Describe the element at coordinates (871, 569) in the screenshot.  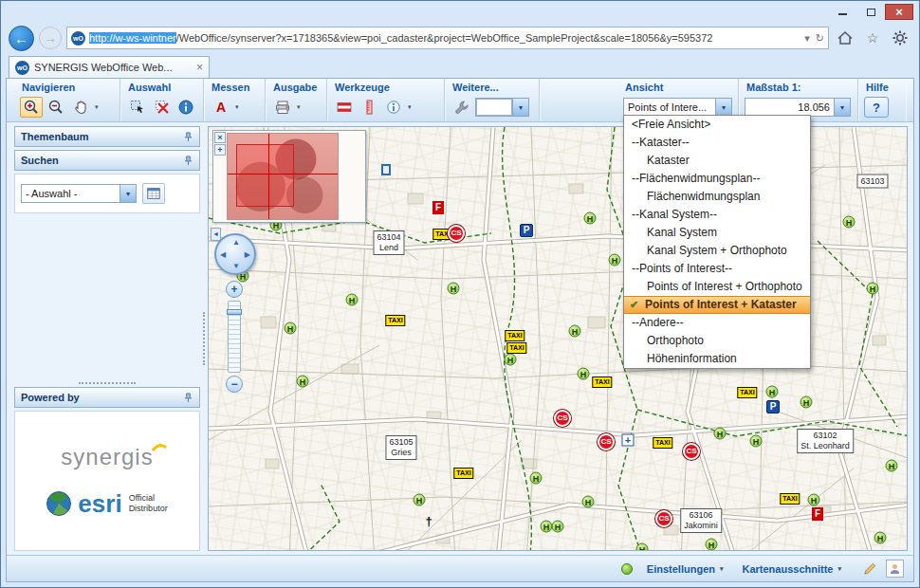
I see `pencil-icon` at that location.